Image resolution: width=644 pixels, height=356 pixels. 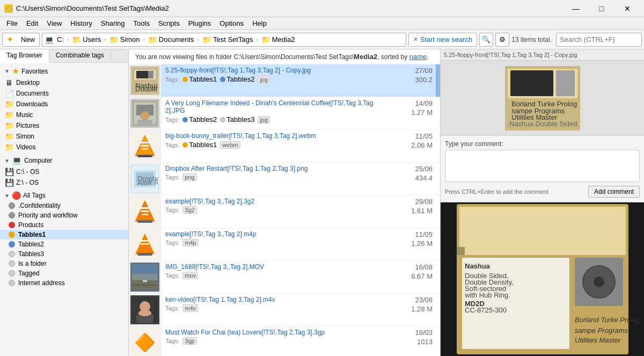 I want to click on tabbles1-dot, so click(x=12, y=235).